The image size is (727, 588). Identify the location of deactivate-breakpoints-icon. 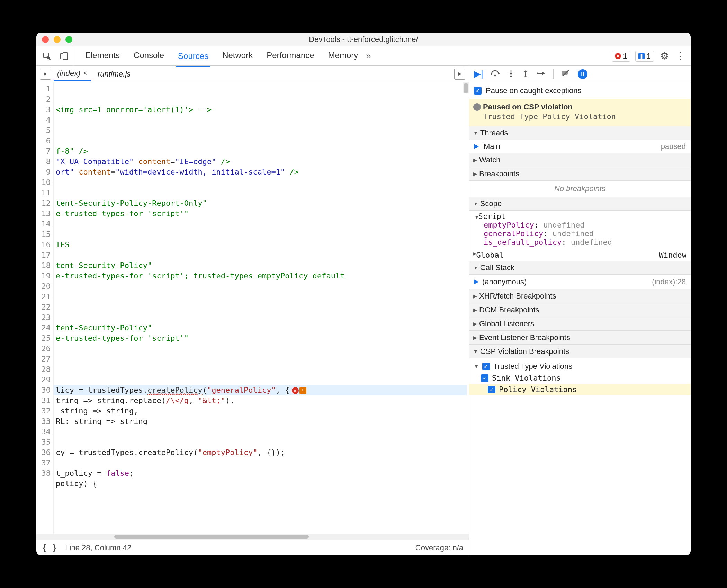
(566, 74).